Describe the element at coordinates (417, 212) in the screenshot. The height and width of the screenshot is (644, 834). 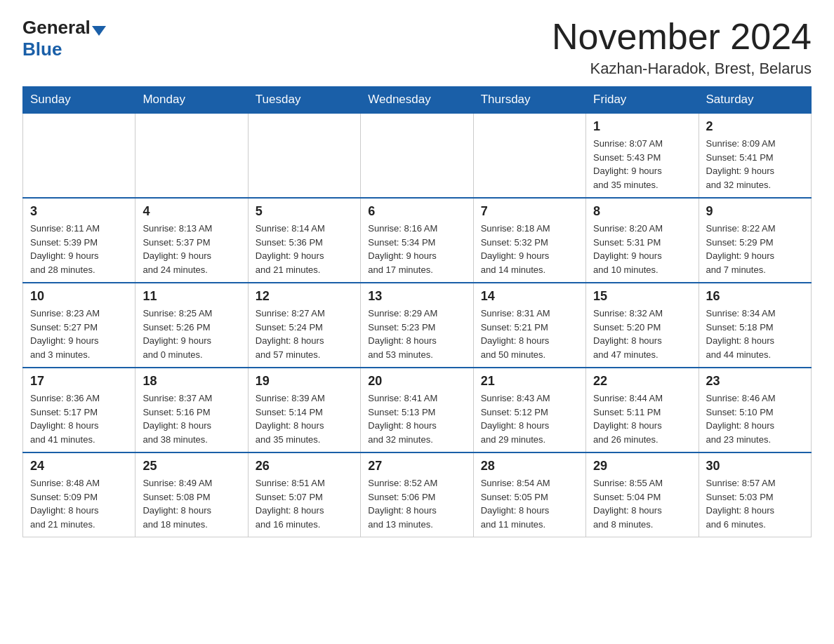
I see `day-number: 6` at that location.